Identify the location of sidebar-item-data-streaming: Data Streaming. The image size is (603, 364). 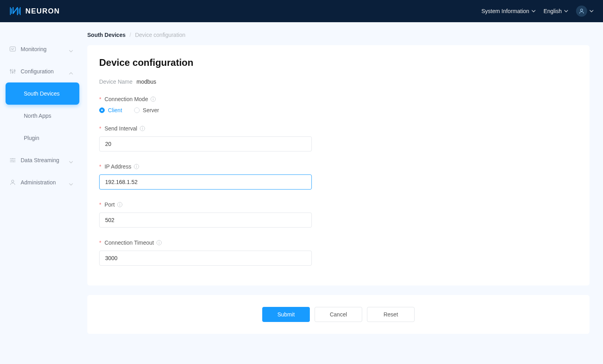
(40, 160).